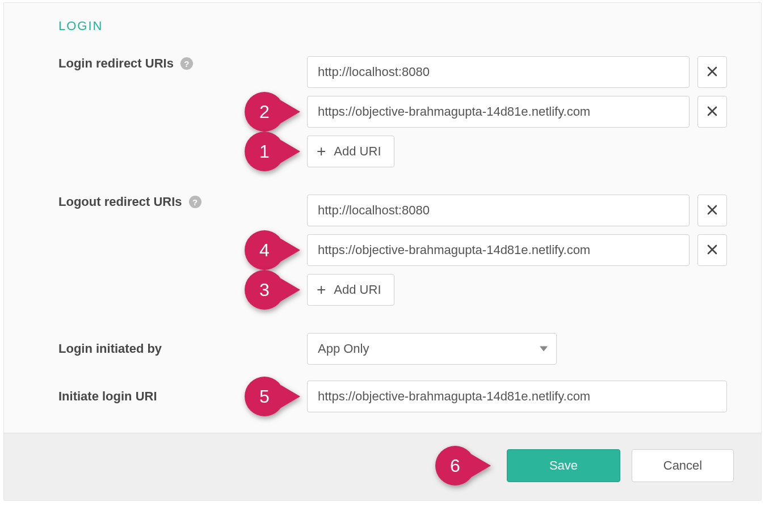 This screenshot has width=765, height=532. I want to click on field-initiate-login-uri: Initiate login URI 5, so click(393, 396).